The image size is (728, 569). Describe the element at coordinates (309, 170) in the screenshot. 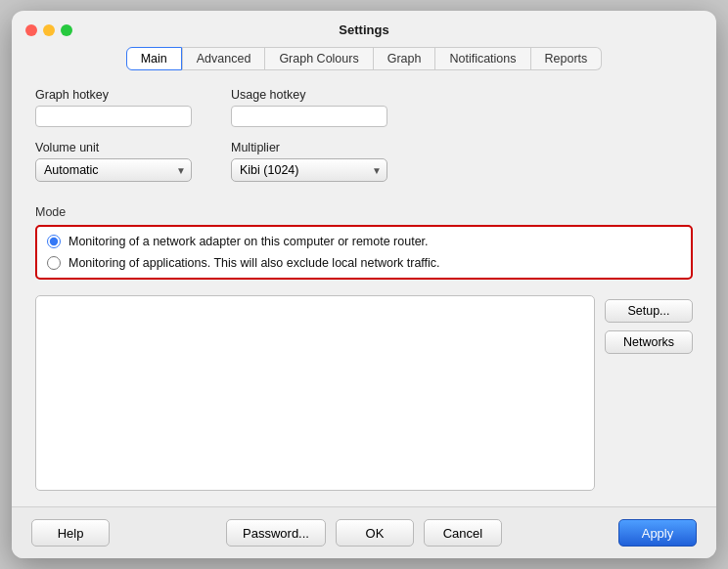

I see `multiplier-select: Kibi (1024) Kilo (1000)` at that location.